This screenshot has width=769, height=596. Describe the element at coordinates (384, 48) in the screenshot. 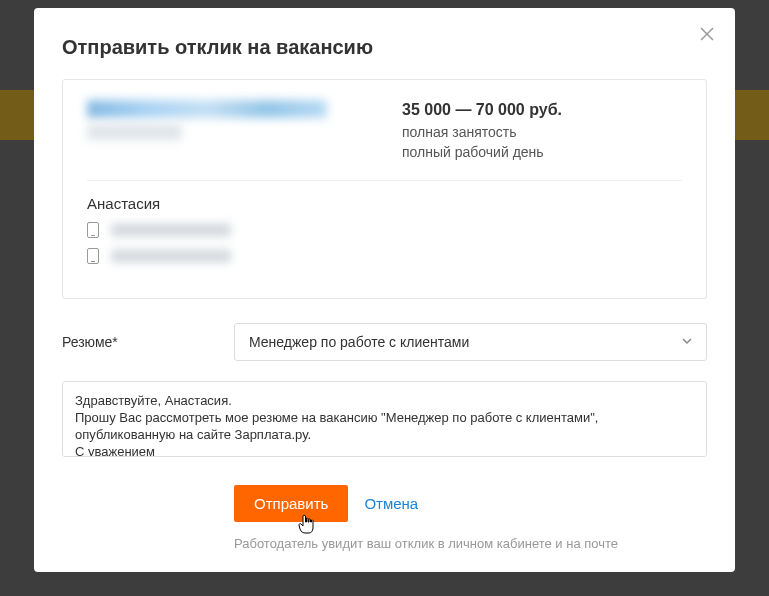

I see `modal-title: Отправить отклик на вакансию` at that location.